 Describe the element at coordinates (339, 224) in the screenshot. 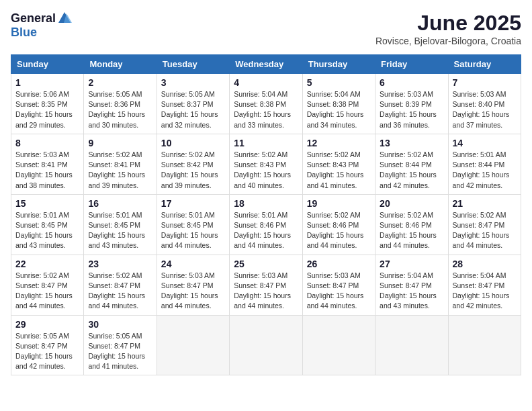

I see `day-cell-19: 19Sunrise: 5:02 AM Sunset: 8:46 PM Dayli…` at that location.